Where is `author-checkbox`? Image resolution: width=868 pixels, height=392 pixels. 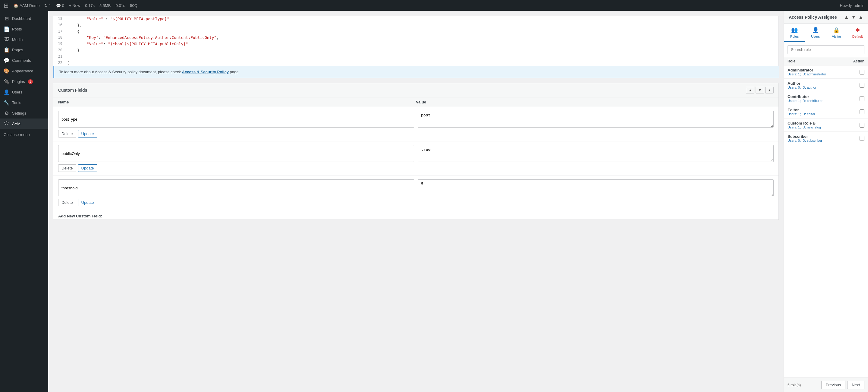
author-checkbox is located at coordinates (862, 85).